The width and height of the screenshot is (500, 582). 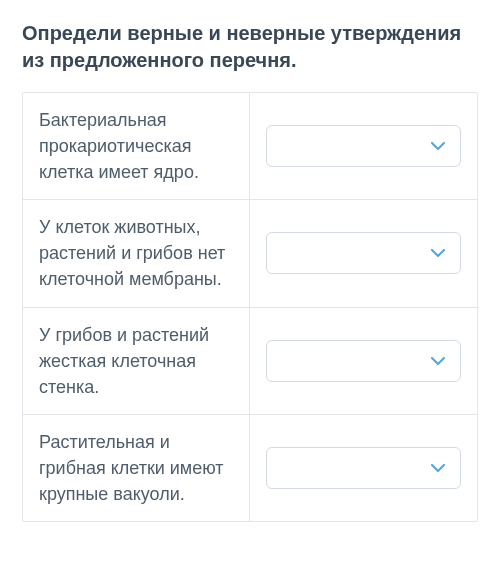 What do you see at coordinates (136, 468) in the screenshot?
I see `statement-text: Растительная и грибная клетки имеют круп…` at bounding box center [136, 468].